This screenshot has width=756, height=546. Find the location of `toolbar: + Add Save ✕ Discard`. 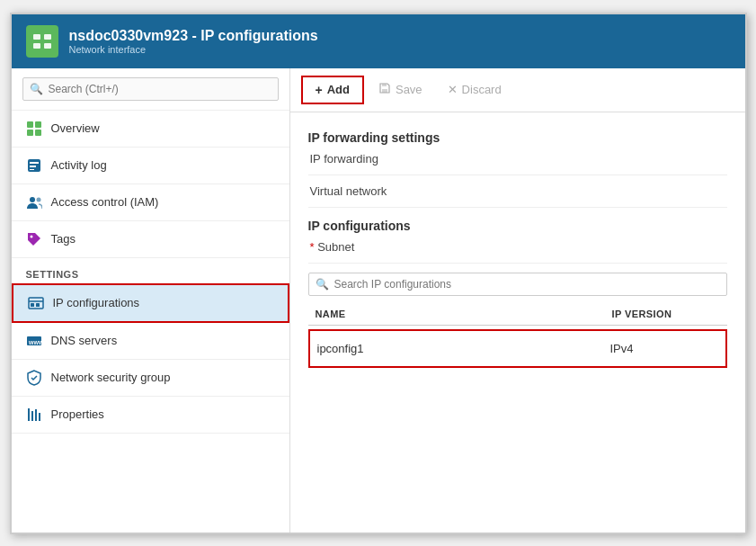

toolbar: + Add Save ✕ Discard is located at coordinates (518, 90).